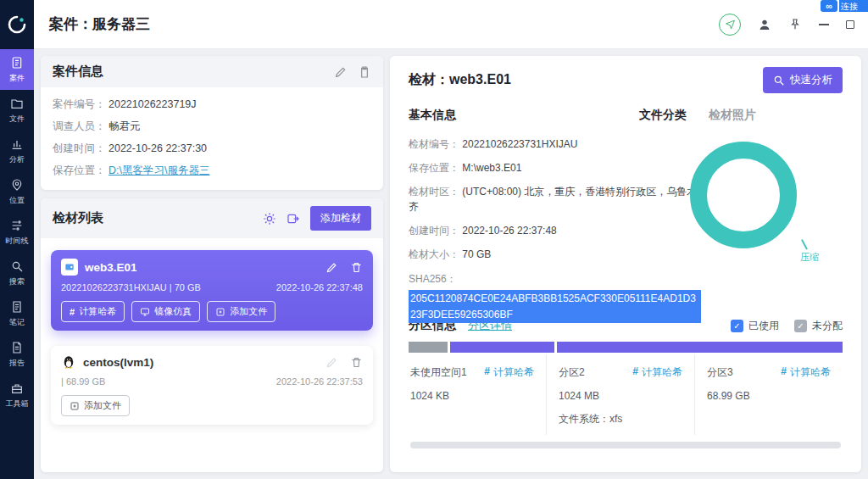  Describe the element at coordinates (17, 307) in the screenshot. I see `notes-icon` at that location.